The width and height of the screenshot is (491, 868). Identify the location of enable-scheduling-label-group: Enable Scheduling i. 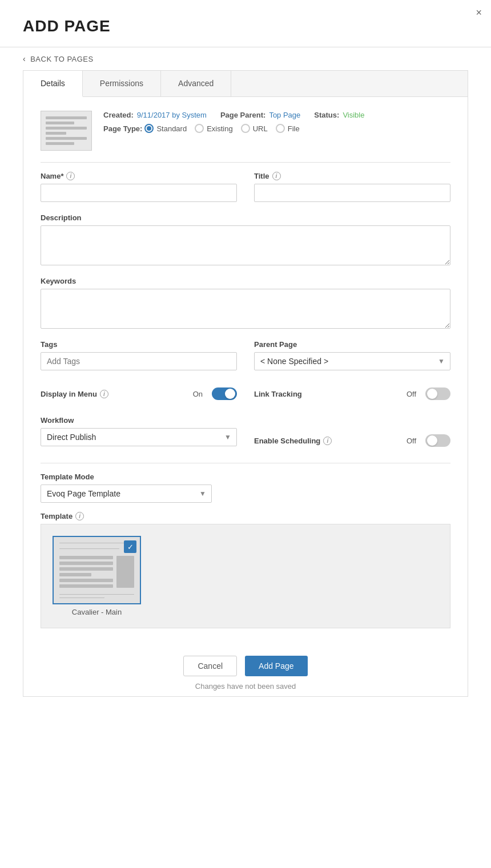
(293, 441).